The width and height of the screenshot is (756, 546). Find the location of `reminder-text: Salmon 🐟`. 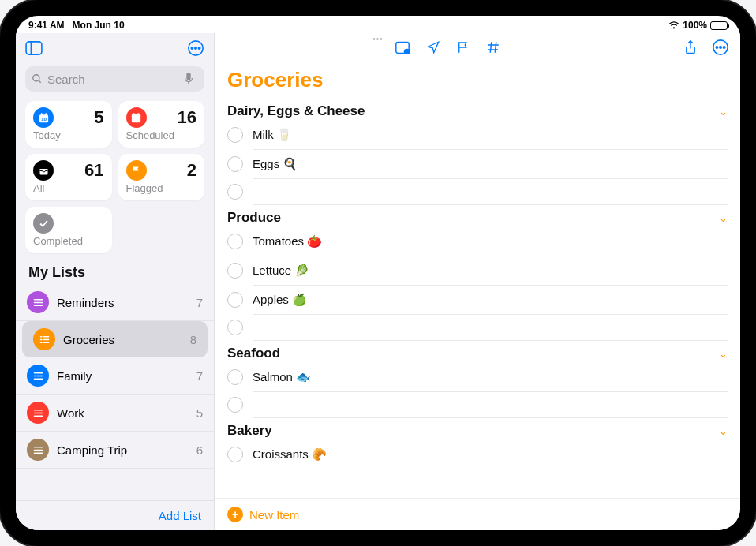

reminder-text: Salmon 🐟 is located at coordinates (282, 377).